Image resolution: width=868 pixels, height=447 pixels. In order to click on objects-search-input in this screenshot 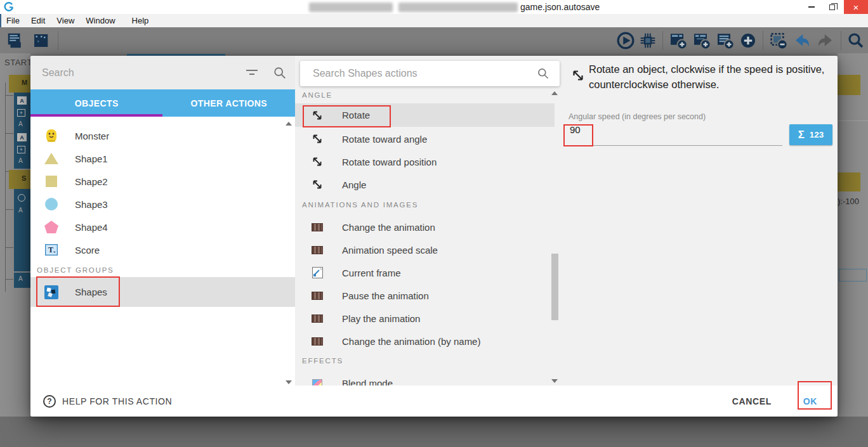, I will do `click(137, 73)`.